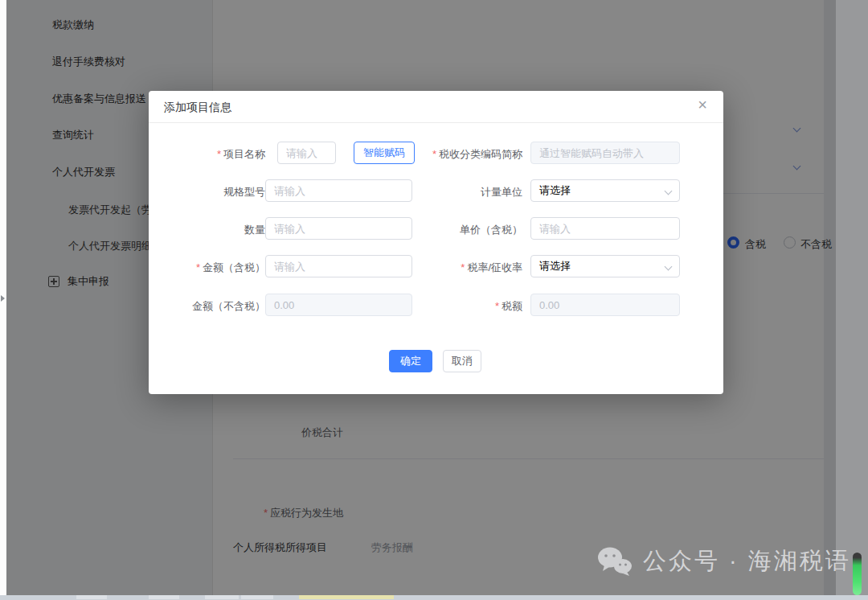  Describe the element at coordinates (723, 561) in the screenshot. I see `watermark: 公众号 · 海湘税语` at that location.